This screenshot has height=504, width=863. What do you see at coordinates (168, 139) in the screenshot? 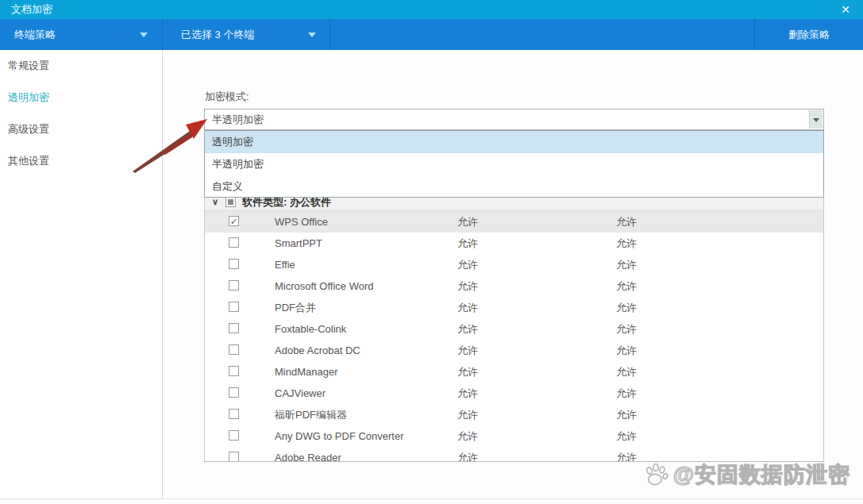
I see `annotation-arrow` at bounding box center [168, 139].